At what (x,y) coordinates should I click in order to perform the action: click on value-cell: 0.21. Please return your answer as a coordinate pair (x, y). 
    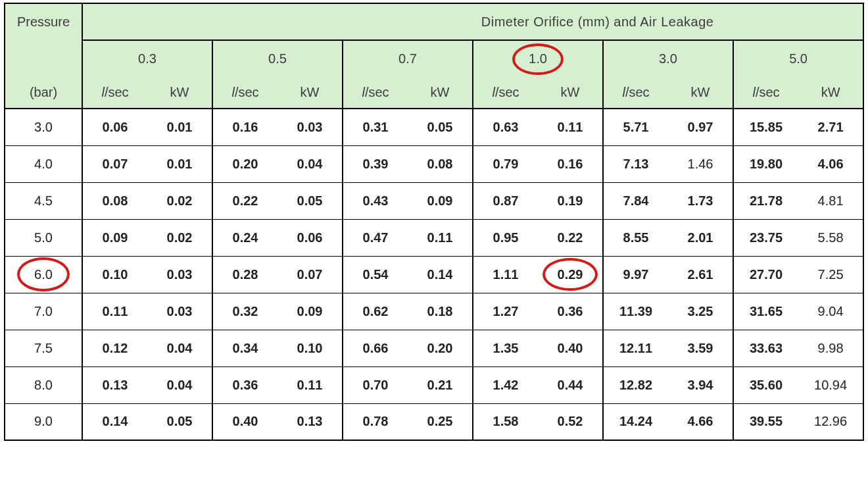
    Looking at the image, I should click on (441, 385).